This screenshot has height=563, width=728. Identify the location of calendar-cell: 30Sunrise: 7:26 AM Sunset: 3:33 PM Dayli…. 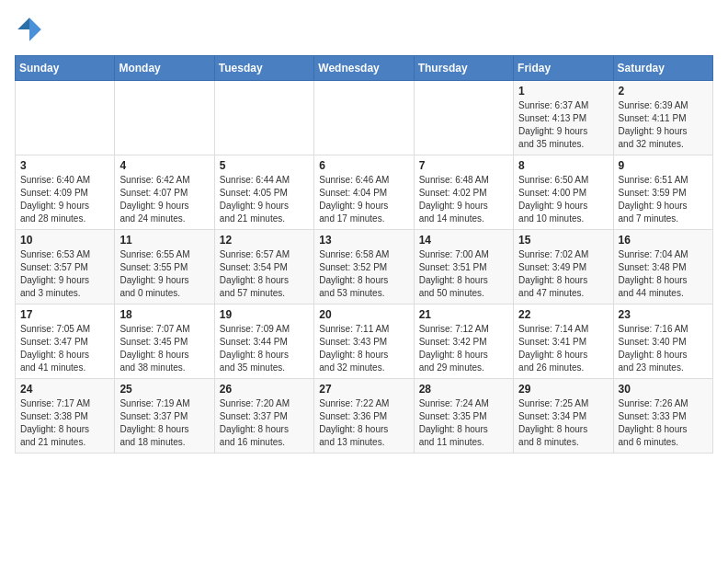
(663, 416).